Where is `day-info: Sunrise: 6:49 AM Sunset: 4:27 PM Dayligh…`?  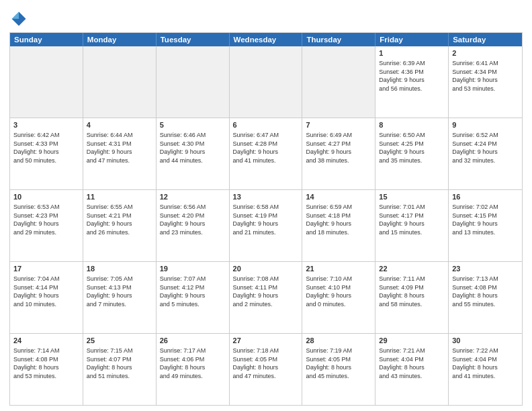
day-info: Sunrise: 6:49 AM Sunset: 4:27 PM Dayligh… is located at coordinates (329, 148).